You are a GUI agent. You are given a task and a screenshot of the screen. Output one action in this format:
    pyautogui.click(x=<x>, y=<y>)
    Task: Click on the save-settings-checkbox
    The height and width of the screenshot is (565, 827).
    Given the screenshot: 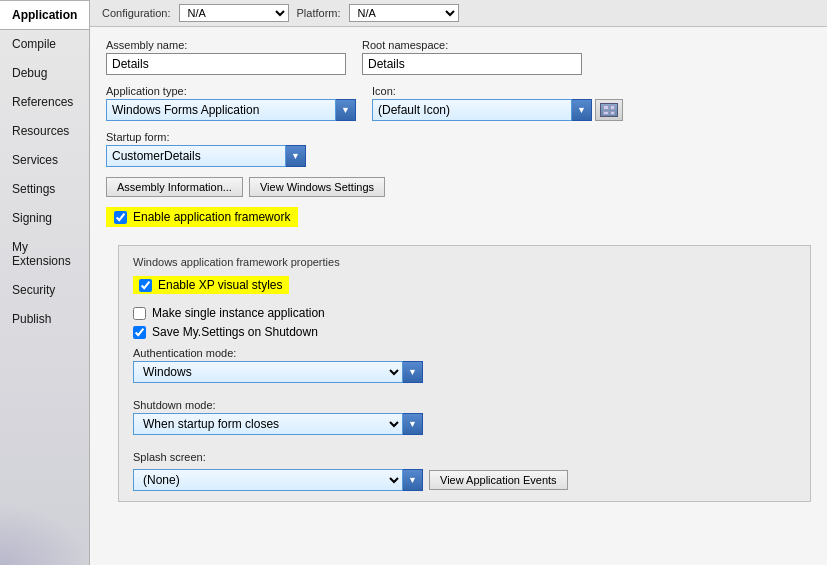 What is the action you would take?
    pyautogui.click(x=140, y=332)
    